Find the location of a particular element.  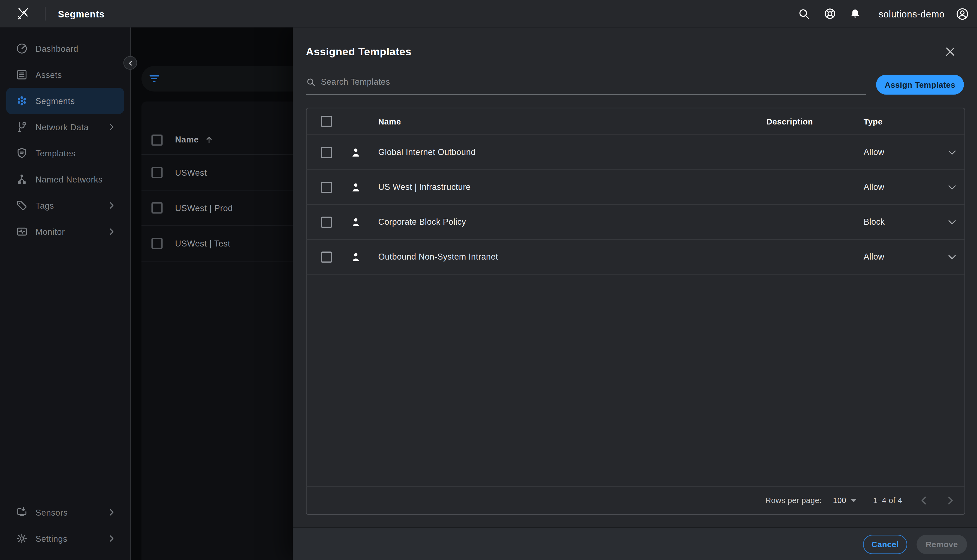

template-row-us-west-infrastructure: US West | InfrastructureAllow is located at coordinates (636, 188).